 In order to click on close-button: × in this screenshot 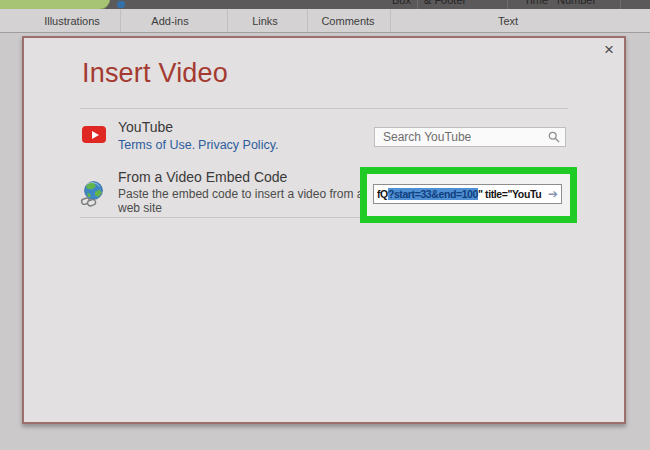, I will do `click(609, 50)`.